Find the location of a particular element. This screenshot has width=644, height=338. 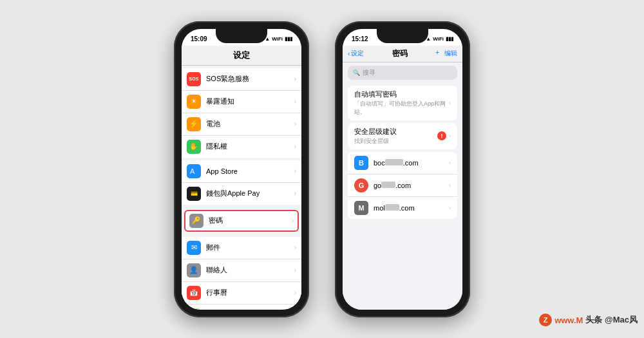

security-warning: ! › is located at coordinates (444, 136).